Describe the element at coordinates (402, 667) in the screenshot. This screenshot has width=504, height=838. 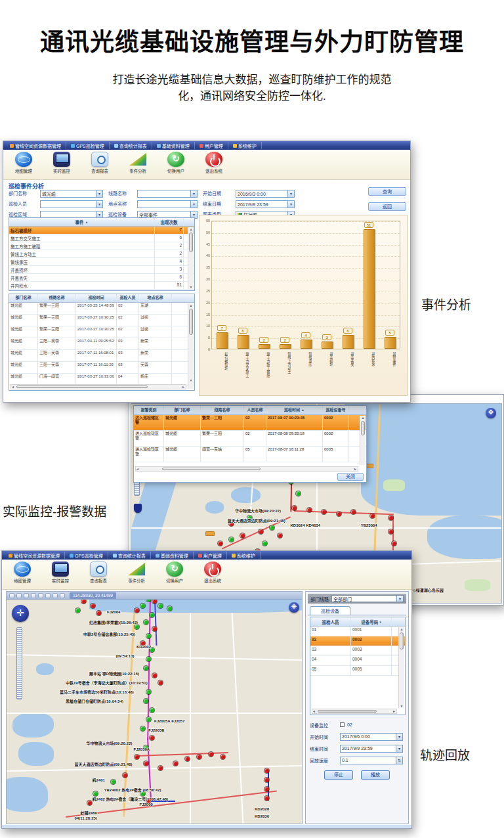
I see `device-table-scrollbar: ▲▼` at that location.